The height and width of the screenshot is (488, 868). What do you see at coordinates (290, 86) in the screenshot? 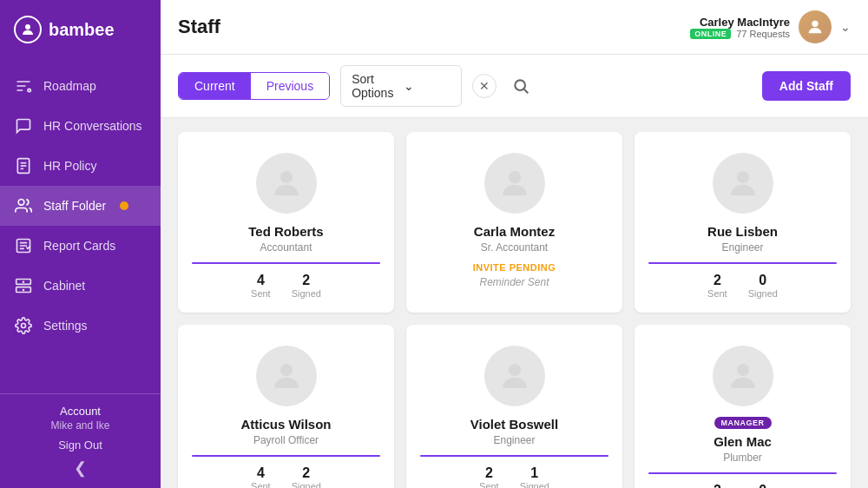
I see `tab-previous: Previous` at bounding box center [290, 86].